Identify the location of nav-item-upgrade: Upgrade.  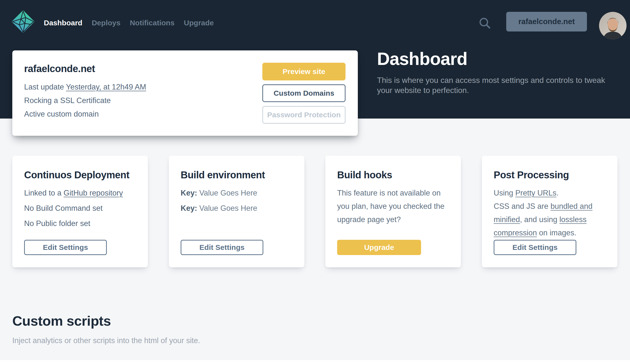
(199, 23).